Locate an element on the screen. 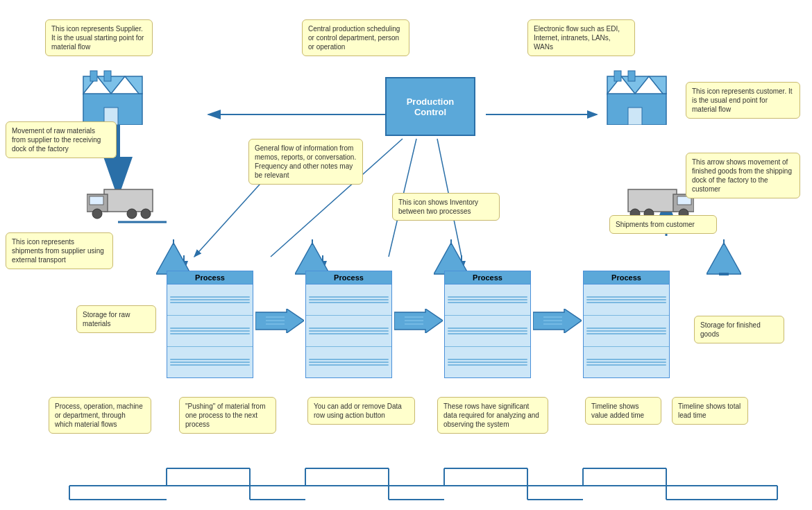 The height and width of the screenshot is (510, 812). process-row-1c is located at coordinates (210, 362).